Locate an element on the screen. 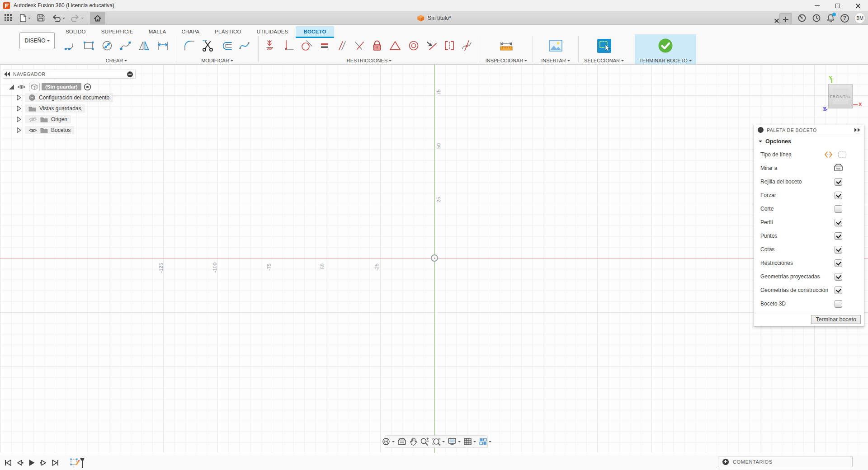 The height and width of the screenshot is (470, 868). activate-target-icon is located at coordinates (88, 87).